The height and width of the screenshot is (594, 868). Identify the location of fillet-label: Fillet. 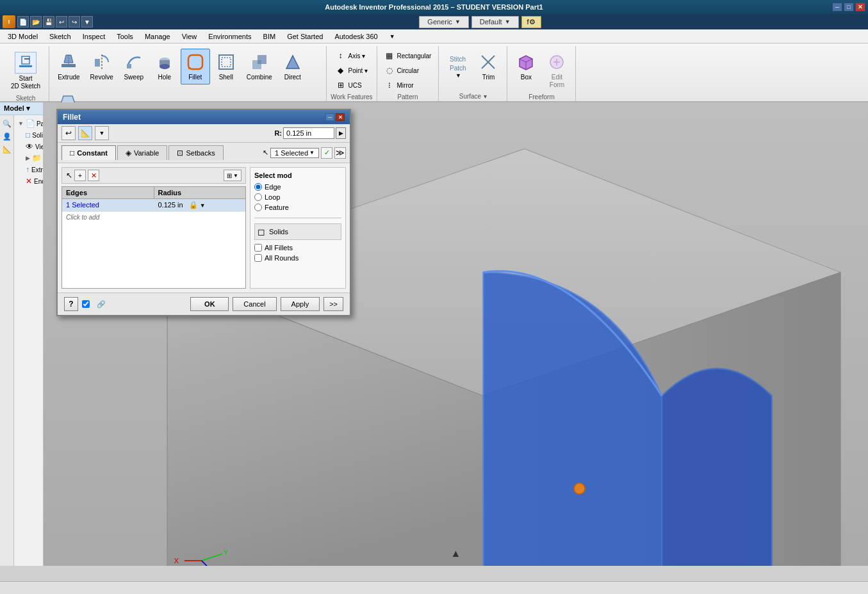
(195, 77).